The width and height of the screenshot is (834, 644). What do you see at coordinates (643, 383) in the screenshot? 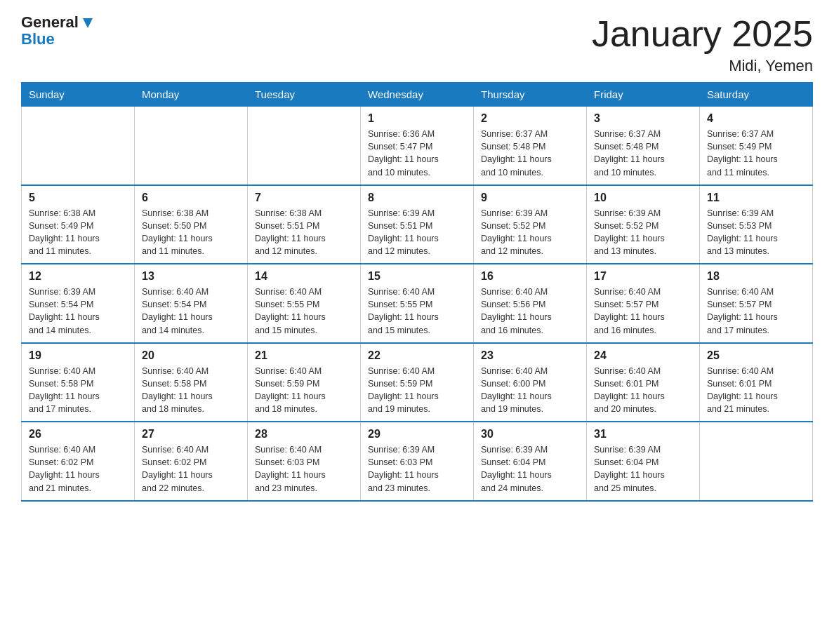
I see `calendar-cell: 24Sunrise: 6:40 AM Sunset: 6:01 PM Dayli…` at bounding box center [643, 383].